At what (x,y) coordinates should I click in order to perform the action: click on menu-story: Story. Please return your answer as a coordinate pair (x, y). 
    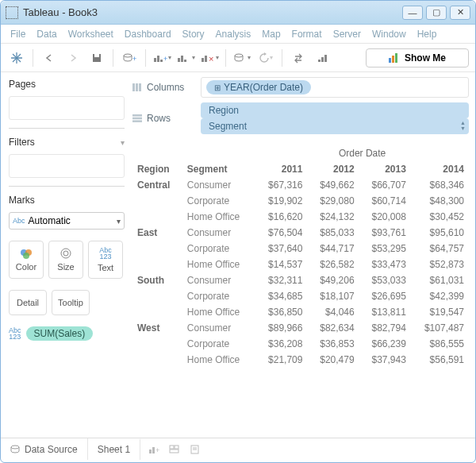
    Looking at the image, I should click on (194, 34).